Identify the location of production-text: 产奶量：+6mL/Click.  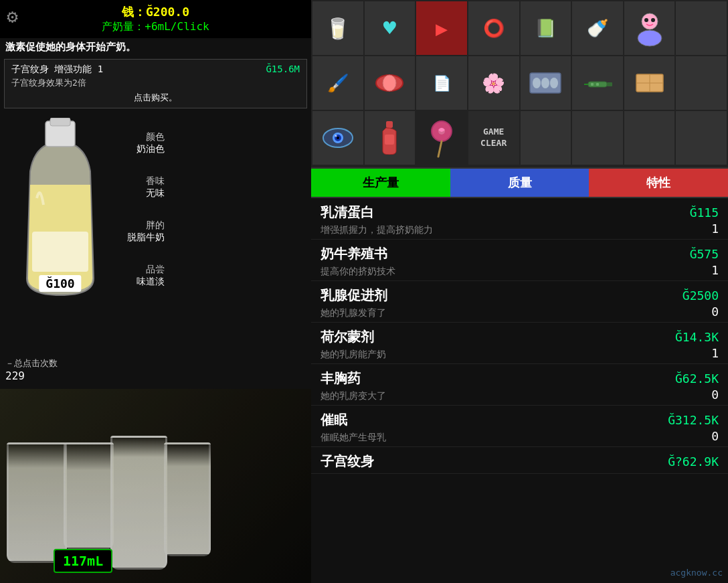
(155, 27).